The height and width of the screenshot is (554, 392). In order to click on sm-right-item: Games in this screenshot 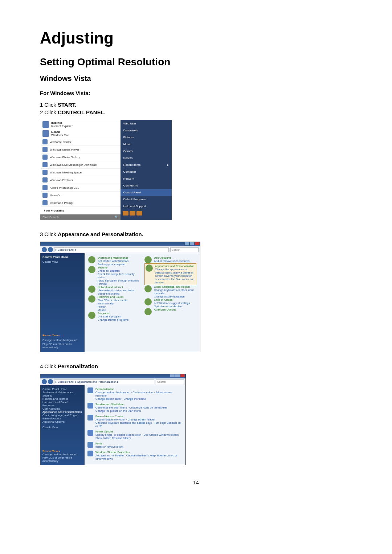, I will do `click(146, 151)`.